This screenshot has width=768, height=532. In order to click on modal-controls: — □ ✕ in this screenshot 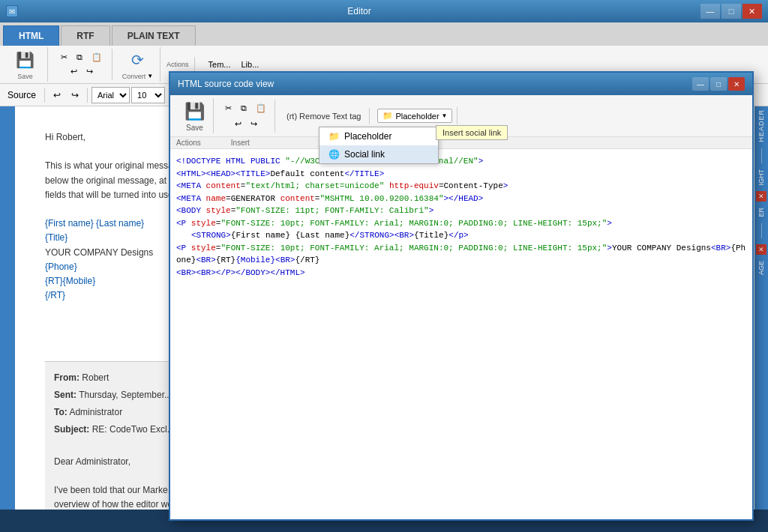, I will do `click(718, 84)`.